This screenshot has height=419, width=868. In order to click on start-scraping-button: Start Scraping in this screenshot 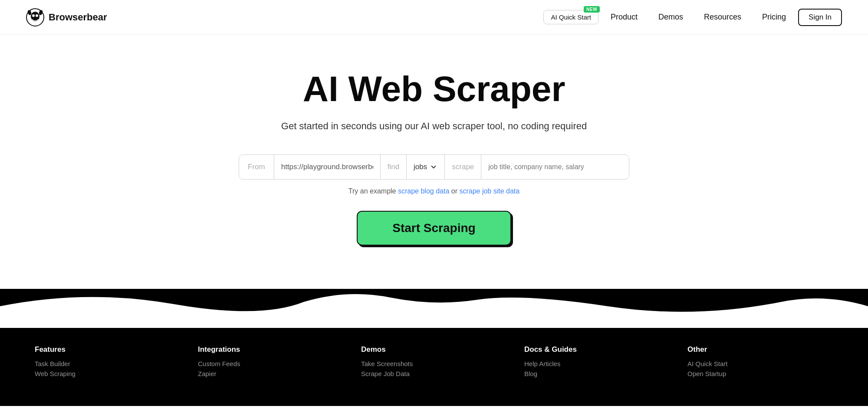, I will do `click(434, 228)`.